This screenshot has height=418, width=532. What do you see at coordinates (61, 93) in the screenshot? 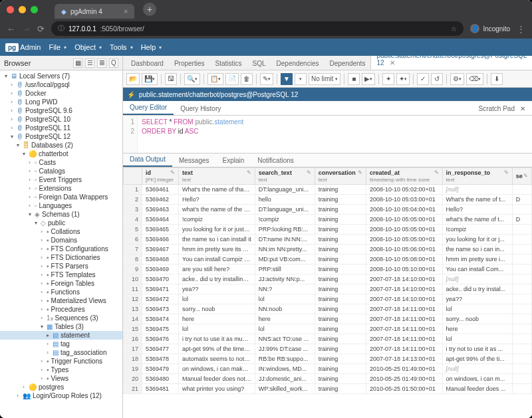
I see `tree-item: ›🛢Docker` at bounding box center [61, 93].